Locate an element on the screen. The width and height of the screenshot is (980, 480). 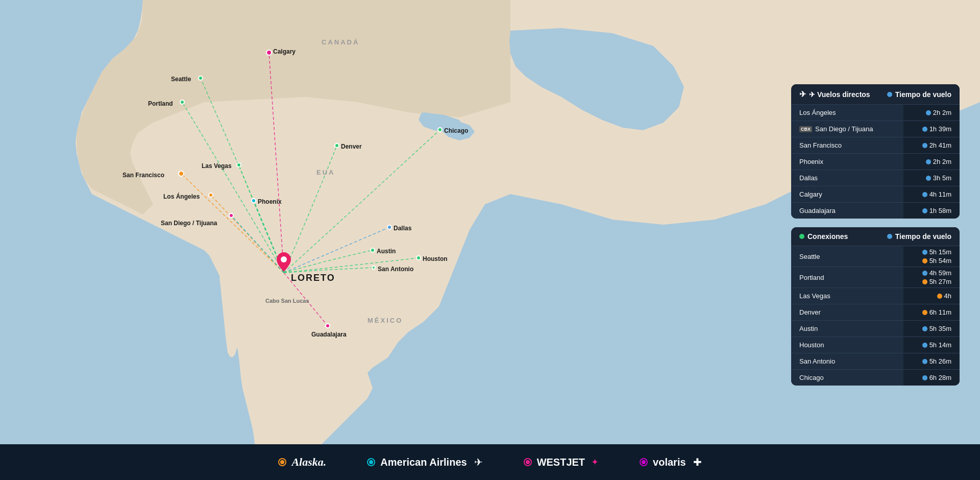
conn-dest-austin: Austin is located at coordinates (847, 329).